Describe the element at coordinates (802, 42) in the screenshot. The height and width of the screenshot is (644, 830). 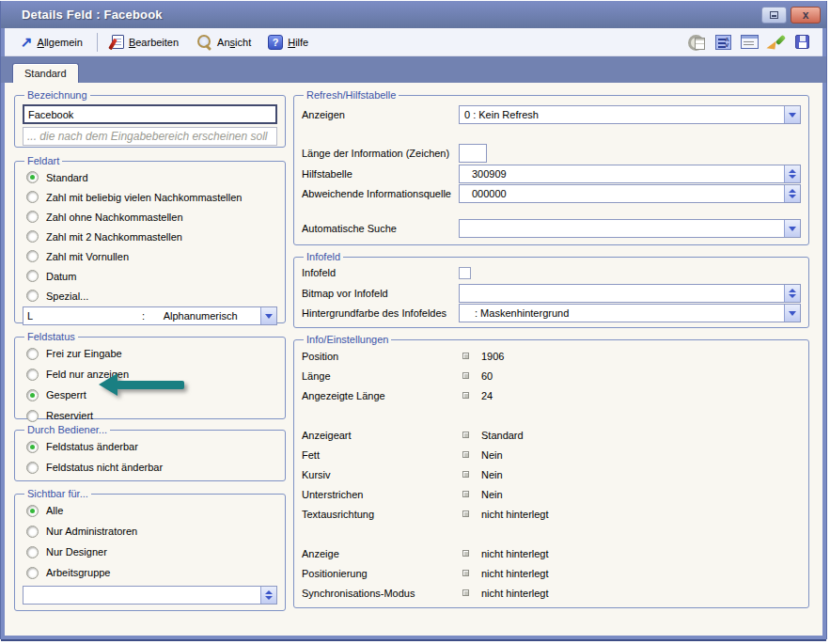
I see `save-button` at that location.